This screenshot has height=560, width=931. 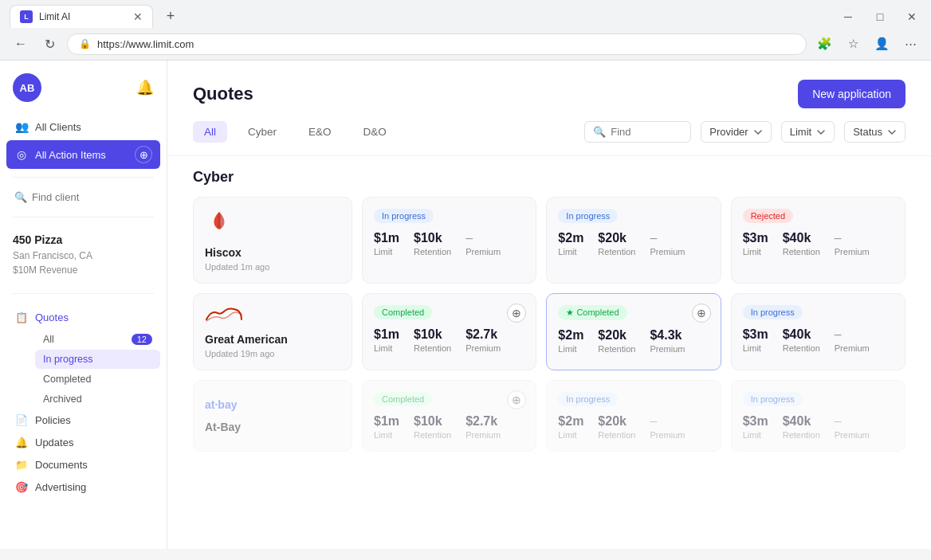 What do you see at coordinates (273, 416) in the screenshot?
I see `at-bay-provider-card: at·bay At-Bay` at bounding box center [273, 416].